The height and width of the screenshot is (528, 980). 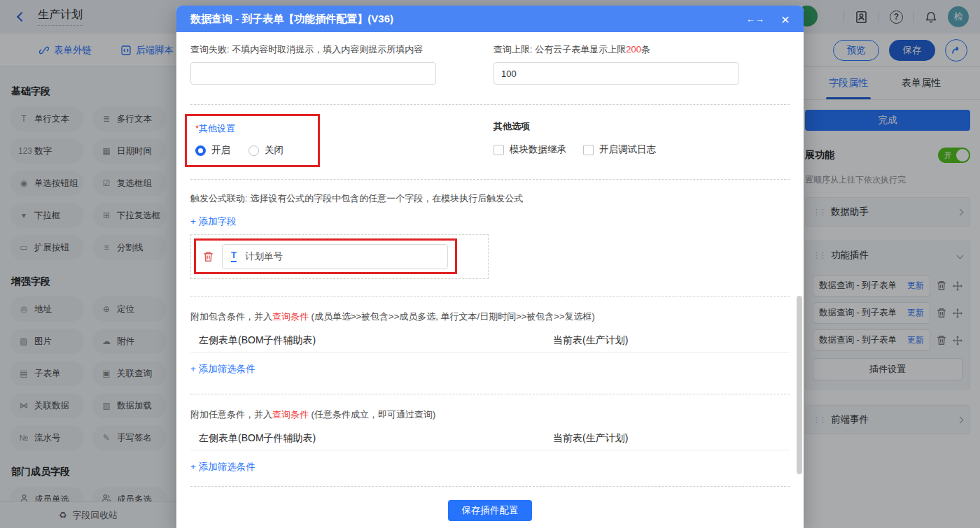 What do you see at coordinates (266, 150) in the screenshot?
I see `radio-disable: 关闭` at bounding box center [266, 150].